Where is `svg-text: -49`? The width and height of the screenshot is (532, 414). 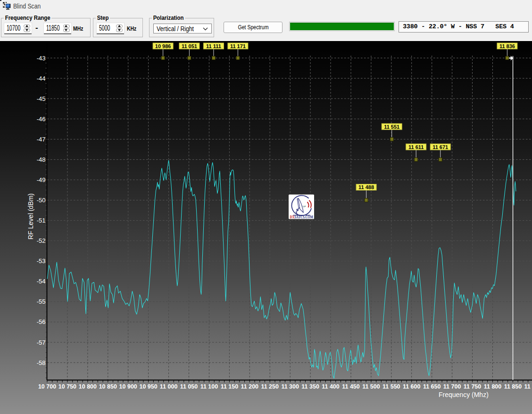 svg-text: -49 is located at coordinates (42, 180).